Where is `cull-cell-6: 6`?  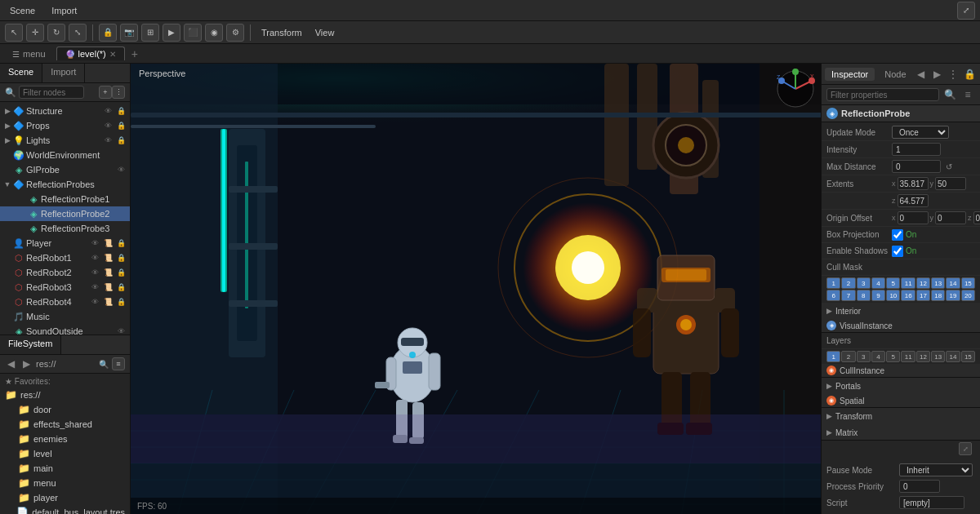 cull-cell-6: 6 is located at coordinates (833, 295).